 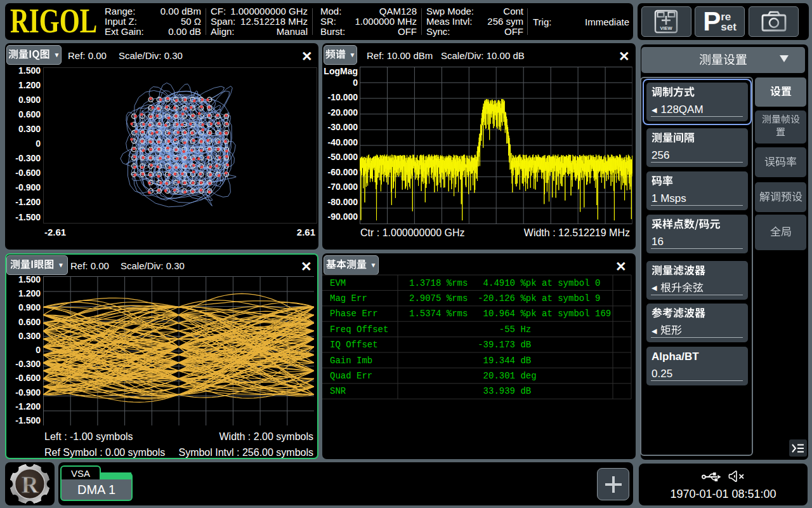 What do you see at coordinates (666, 28) in the screenshot?
I see `svg-text: VIEW` at bounding box center [666, 28].